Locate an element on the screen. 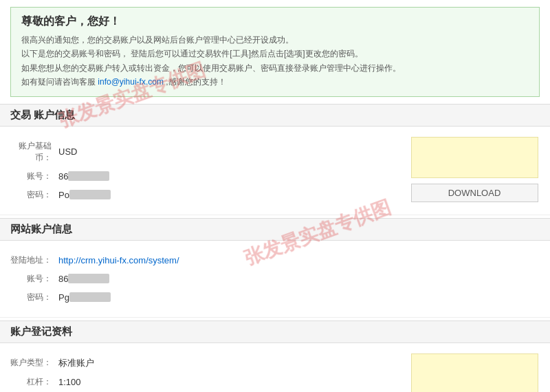 The width and height of the screenshot is (550, 392). account-prefix: 86 is located at coordinates (63, 176).